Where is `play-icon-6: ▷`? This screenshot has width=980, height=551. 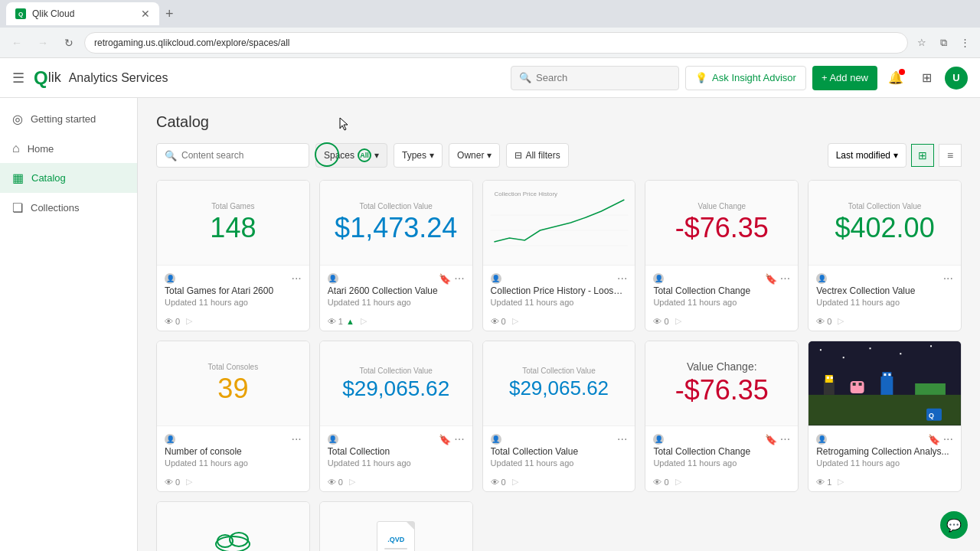
play-icon-6: ▷ is located at coordinates (189, 482).